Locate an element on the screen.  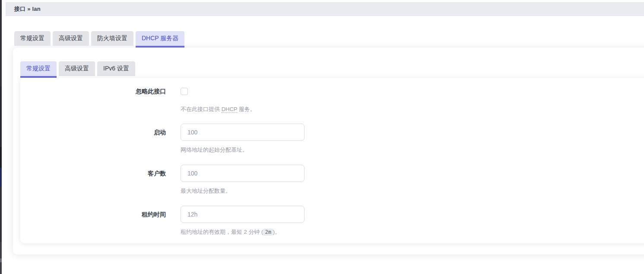
subtab-advanced-settings: 高级设置 is located at coordinates (77, 70).